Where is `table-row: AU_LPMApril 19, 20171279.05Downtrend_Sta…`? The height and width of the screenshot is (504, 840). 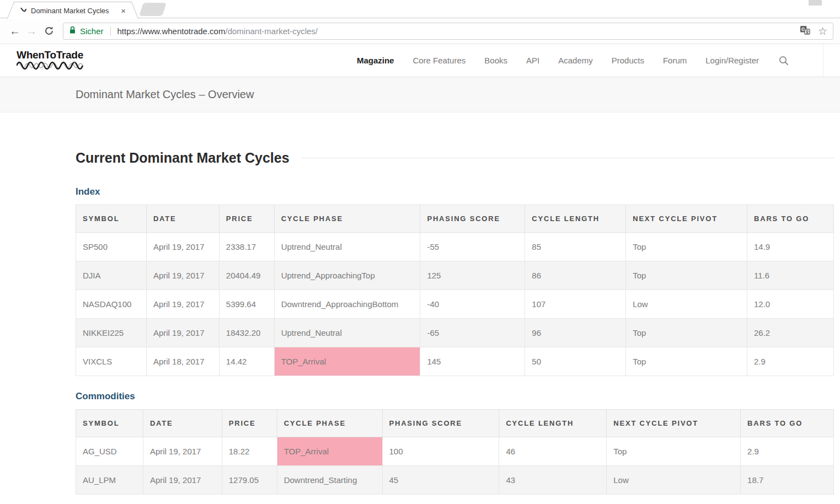 table-row: AU_LPMApril 19, 20171279.05Downtrend_Sta… is located at coordinates (455, 480).